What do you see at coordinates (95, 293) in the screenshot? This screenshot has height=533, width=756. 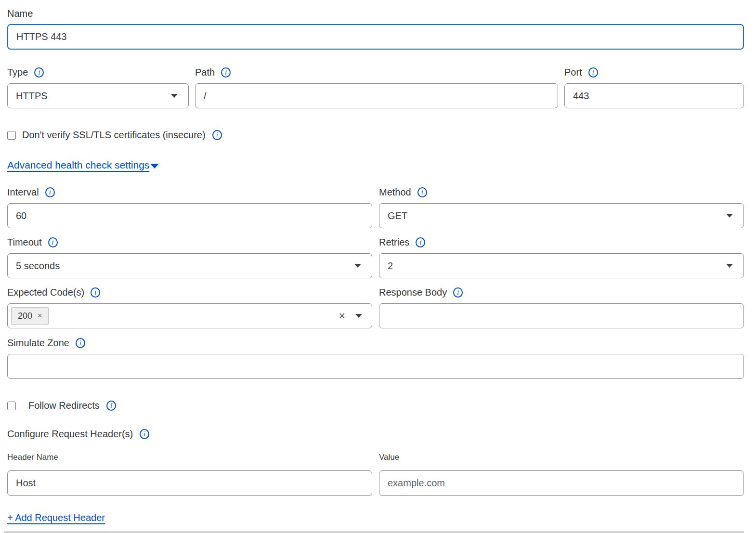 I see `expected-codes-info-icon: i` at bounding box center [95, 293].